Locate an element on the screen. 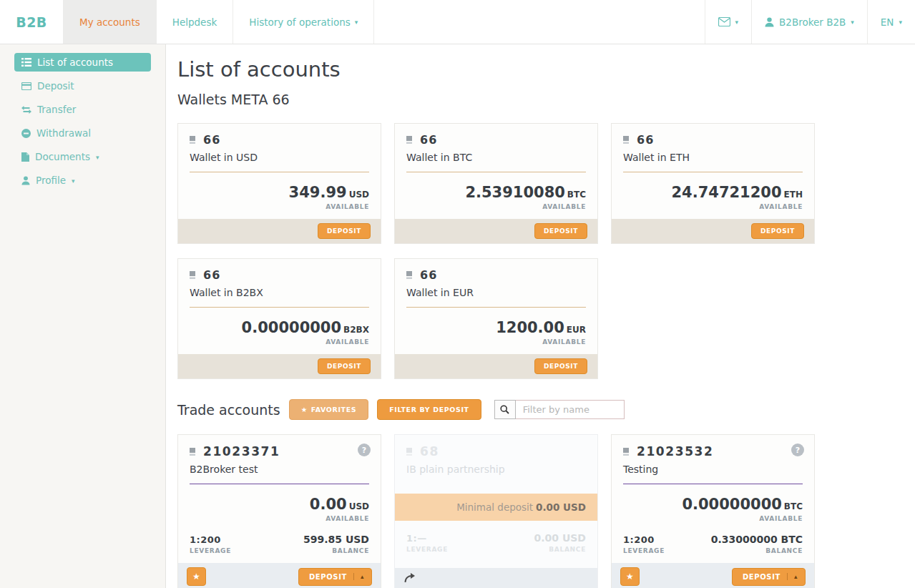  trade-account-number: 21023371 is located at coordinates (242, 451).